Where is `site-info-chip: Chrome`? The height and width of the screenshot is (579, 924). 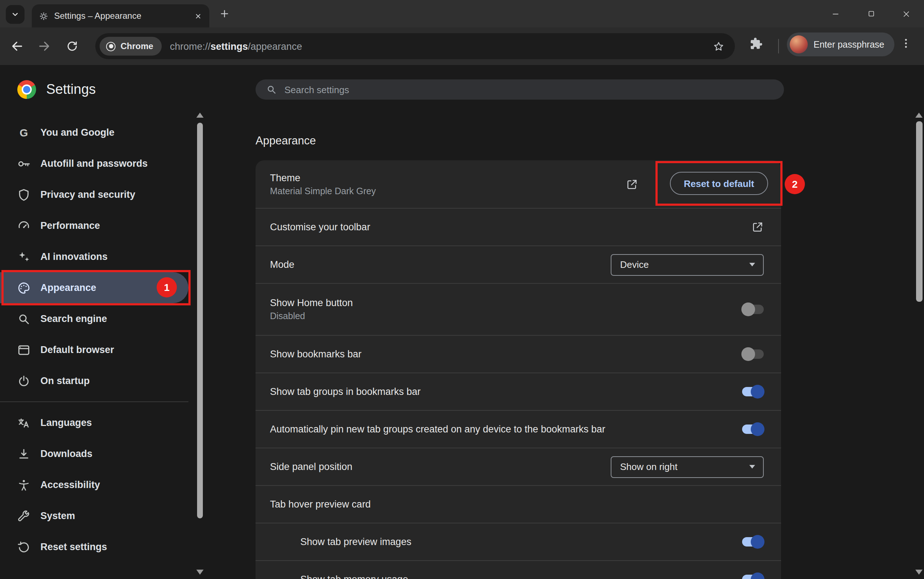 site-info-chip: Chrome is located at coordinates (131, 46).